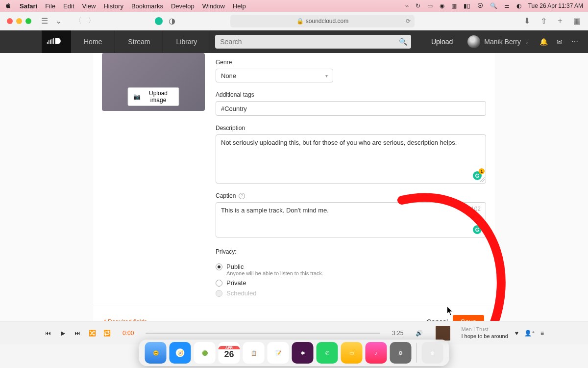 Image resolution: width=588 pixels, height=368 pixels. Describe the element at coordinates (356, 273) in the screenshot. I see `privacy-public-subtext: Anyone will be able to listen to this tr…` at that location.